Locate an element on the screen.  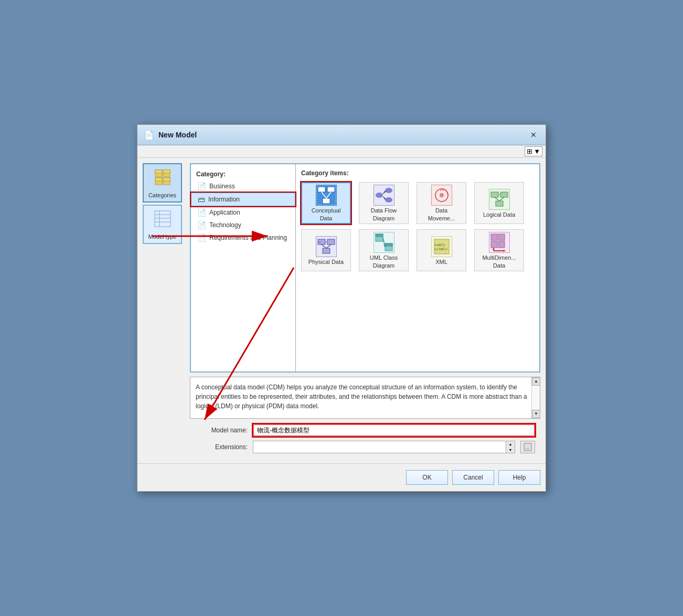
multi-icon is located at coordinates (499, 242).